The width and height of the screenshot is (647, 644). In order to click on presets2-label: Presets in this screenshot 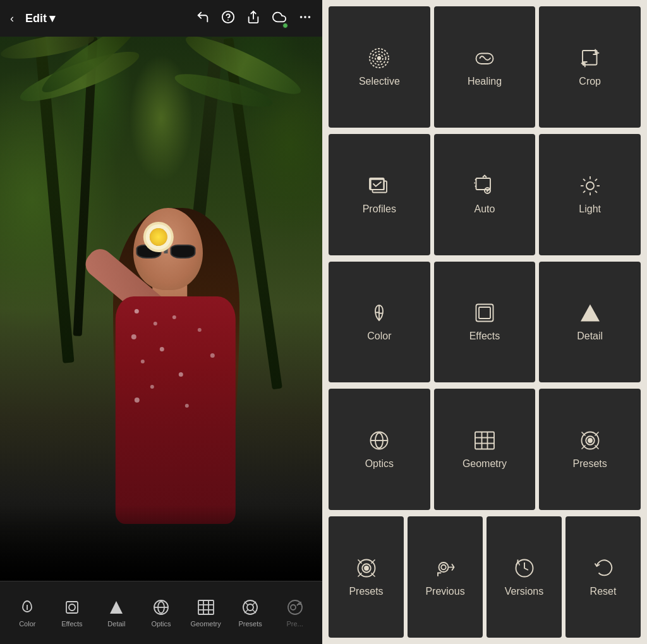, I will do `click(366, 592)`.